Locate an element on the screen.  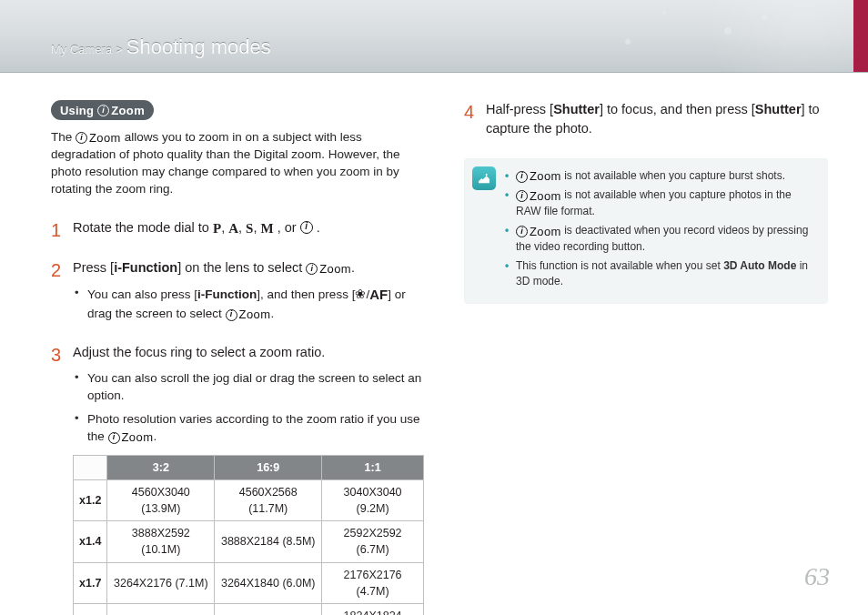
step3-sub2: Photo resolution varies according to the… is located at coordinates (248, 428).